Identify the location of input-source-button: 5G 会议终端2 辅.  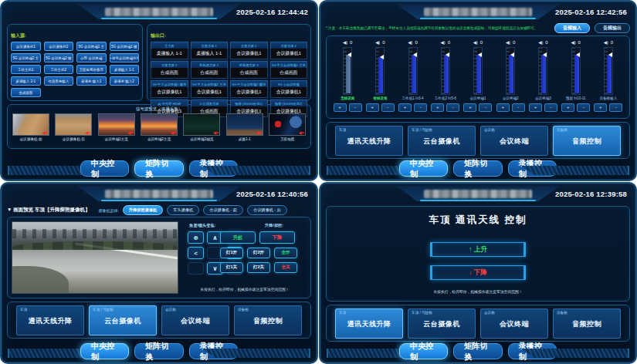
(59, 58).